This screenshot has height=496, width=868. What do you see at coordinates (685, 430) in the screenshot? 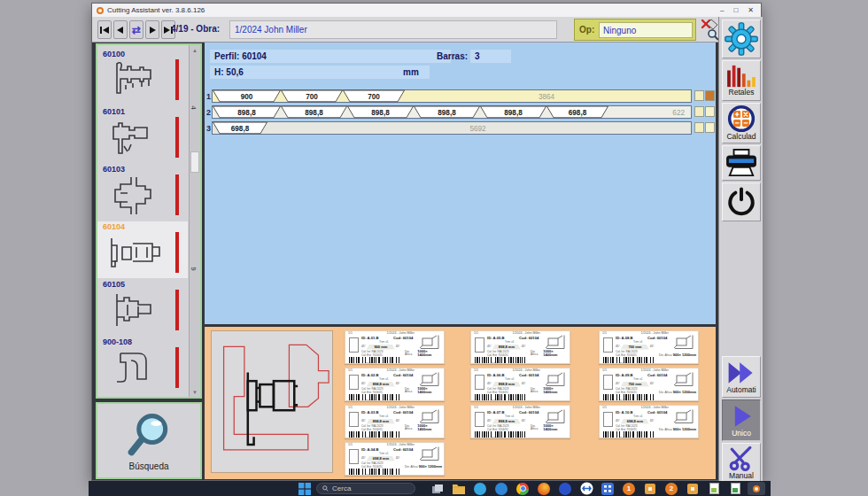
I see `card-dims: 900× 1200mm` at bounding box center [685, 430].